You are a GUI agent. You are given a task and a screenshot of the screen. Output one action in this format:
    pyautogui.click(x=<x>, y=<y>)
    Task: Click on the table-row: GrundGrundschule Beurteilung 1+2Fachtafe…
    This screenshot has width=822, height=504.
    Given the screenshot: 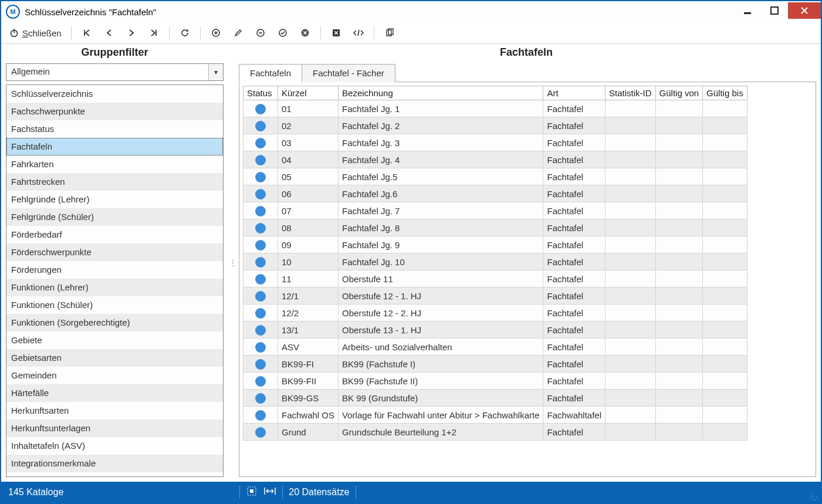 What is the action you would take?
    pyautogui.click(x=495, y=432)
    